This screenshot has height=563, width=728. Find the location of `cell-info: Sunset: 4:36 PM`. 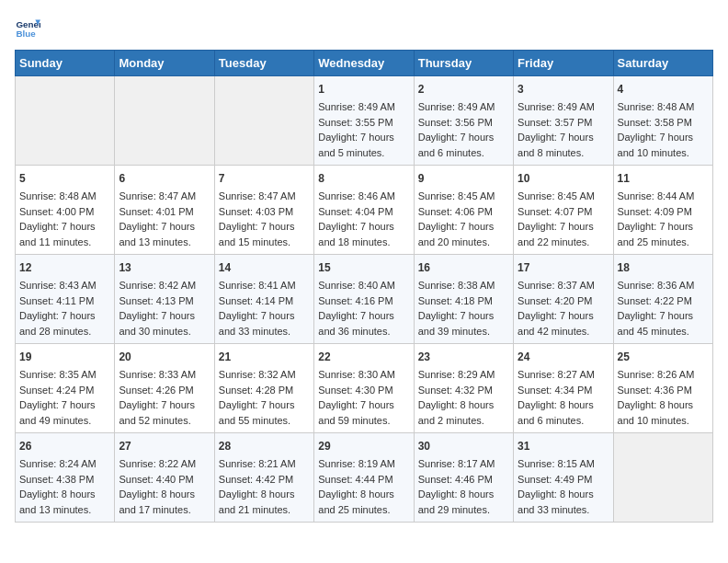

cell-info: Sunset: 4:36 PM is located at coordinates (664, 390).